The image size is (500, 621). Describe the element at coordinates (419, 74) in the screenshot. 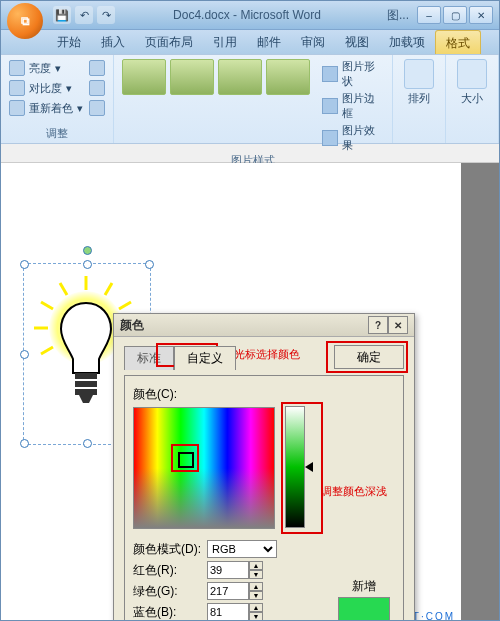

I see `arrange-icon` at that location.